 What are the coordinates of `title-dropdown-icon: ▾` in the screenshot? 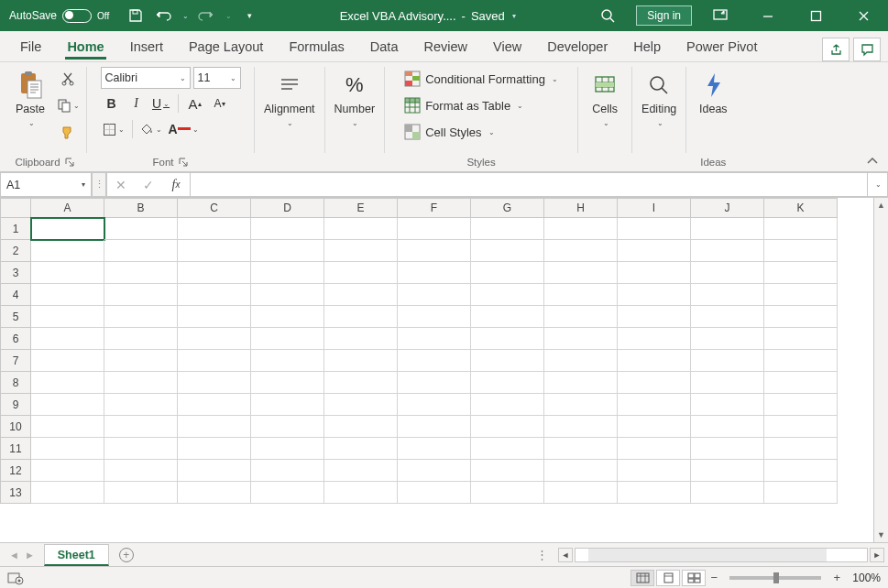 It's located at (514, 16).